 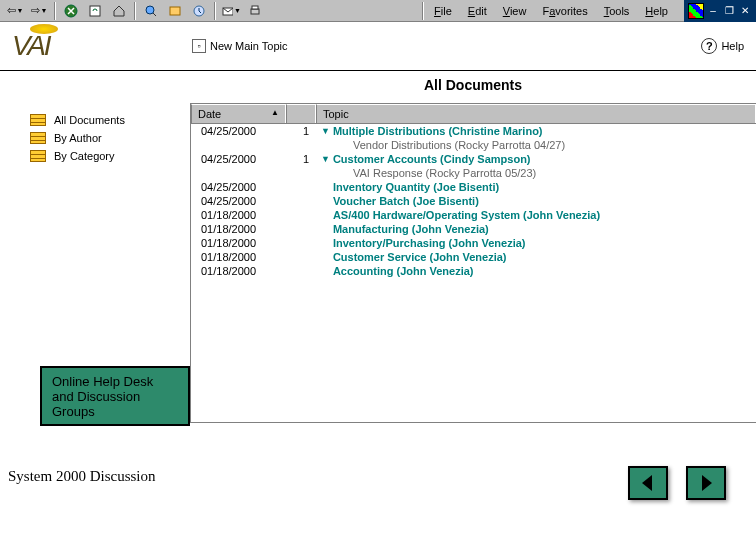 What do you see at coordinates (438, 131) in the screenshot?
I see `topic-link: Multiple Distributions (Christine Marino…` at bounding box center [438, 131].